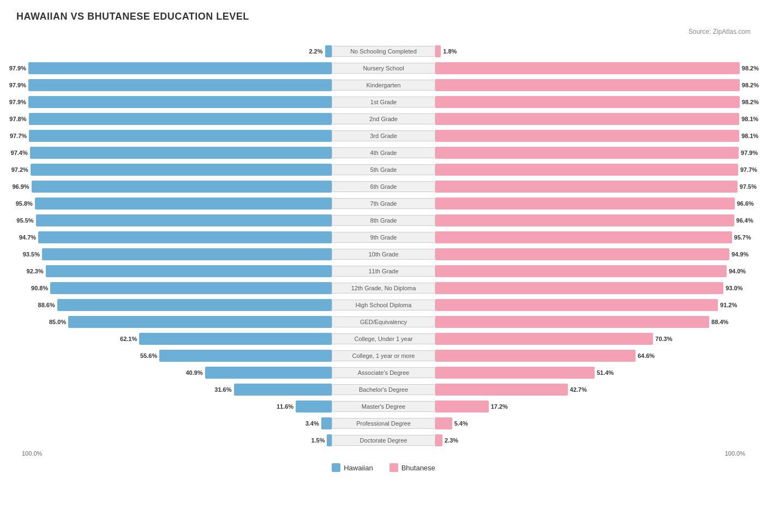 This screenshot has height=532, width=767. What do you see at coordinates (384, 453) in the screenshot?
I see `axis-labels: 100.0% 100.0%` at bounding box center [384, 453].